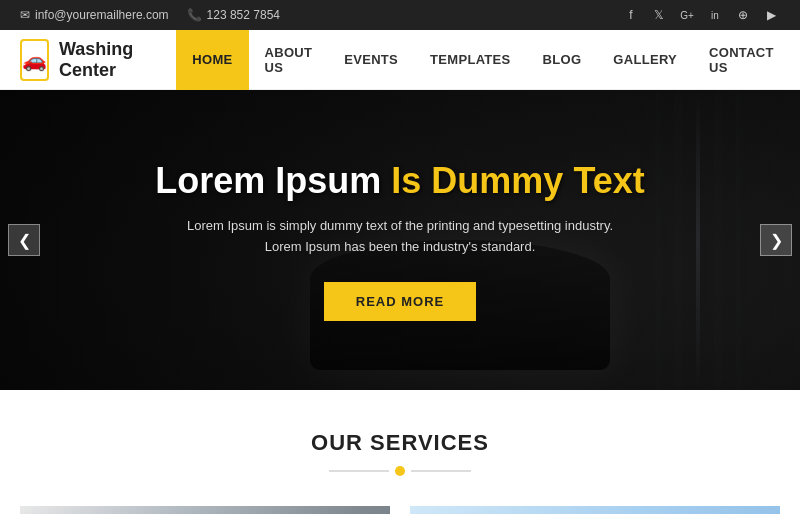 The image size is (800, 514). Describe the element at coordinates (289, 60) in the screenshot. I see `nav-about: ABOUT US` at that location.